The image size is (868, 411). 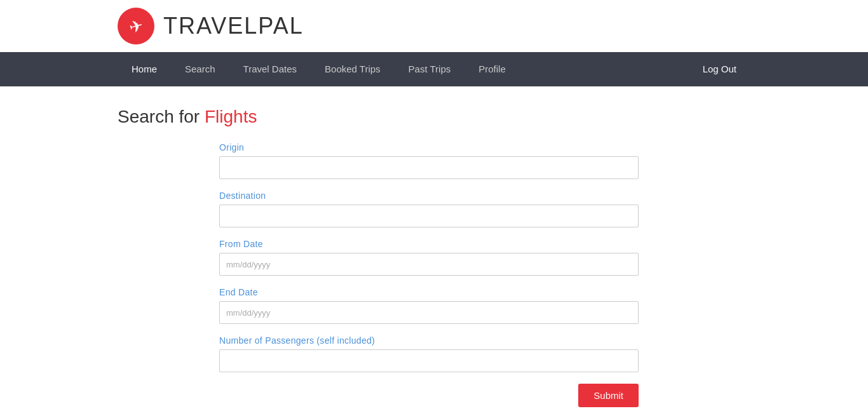 What do you see at coordinates (429, 209) in the screenshot?
I see `destination-group: Destination` at bounding box center [429, 209].